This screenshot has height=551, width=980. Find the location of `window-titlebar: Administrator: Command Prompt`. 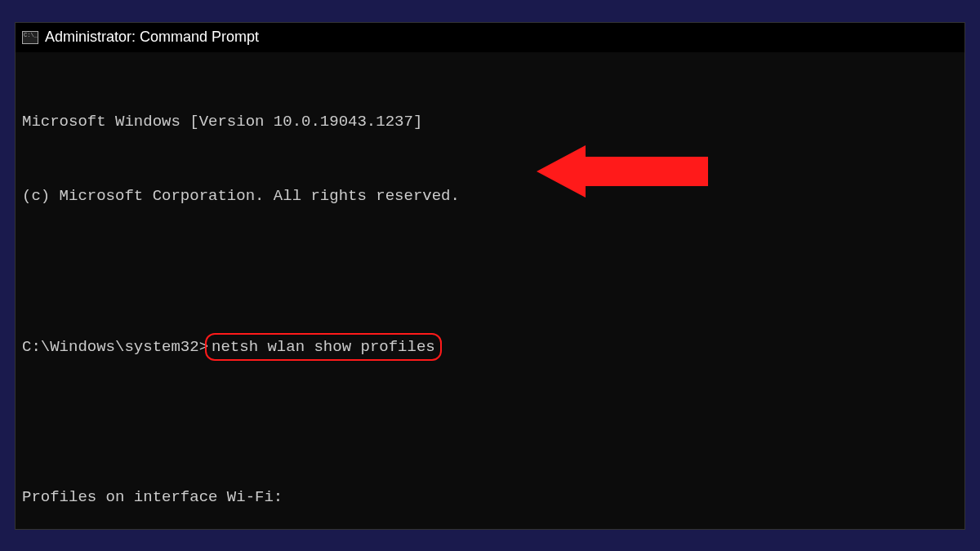

window-titlebar: Administrator: Command Prompt is located at coordinates (490, 38).